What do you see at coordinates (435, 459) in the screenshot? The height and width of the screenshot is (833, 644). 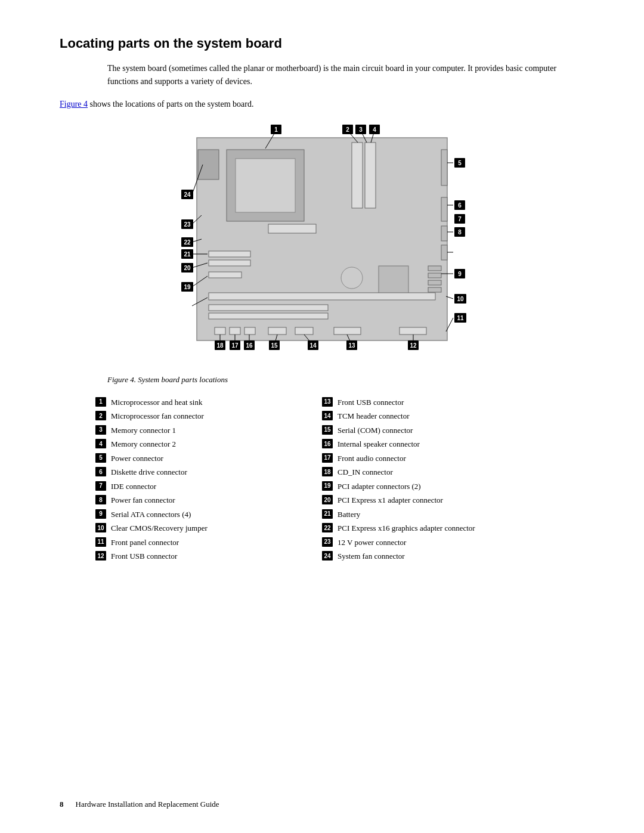 I see `list-item: 17Front audio connector` at bounding box center [435, 459].